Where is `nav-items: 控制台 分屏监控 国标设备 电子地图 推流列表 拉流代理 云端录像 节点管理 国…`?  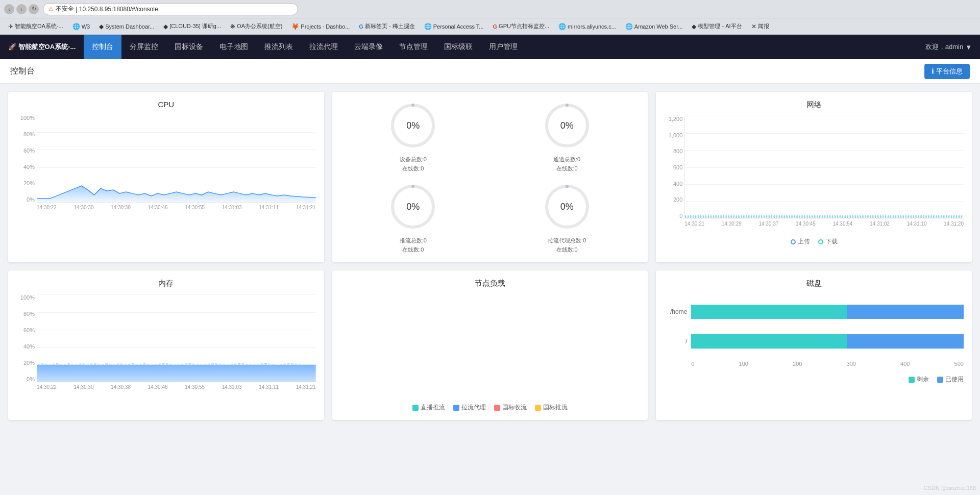
nav-items: 控制台 分屏监控 国标设备 电子地图 推流列表 拉流代理 云端录像 节点管理 国… is located at coordinates (504, 47).